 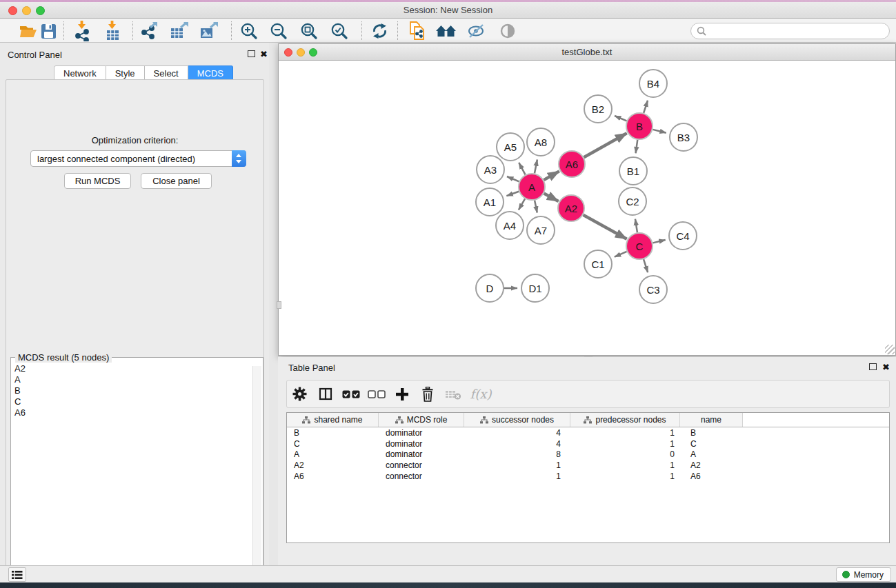 What do you see at coordinates (48, 32) in the screenshot?
I see `save-icon` at bounding box center [48, 32].